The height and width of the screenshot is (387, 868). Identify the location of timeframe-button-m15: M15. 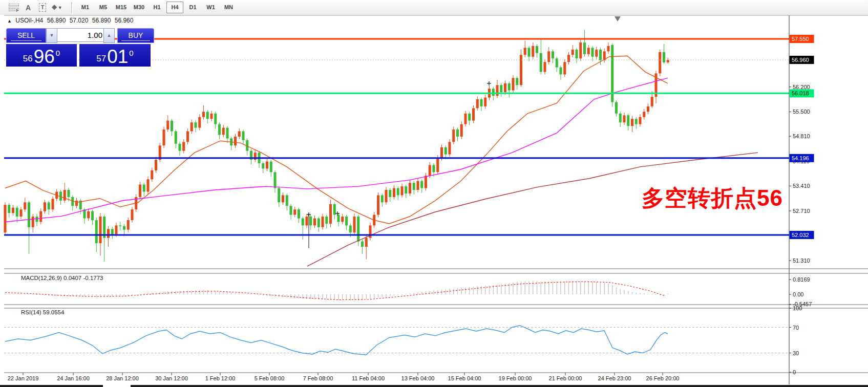
(121, 7).